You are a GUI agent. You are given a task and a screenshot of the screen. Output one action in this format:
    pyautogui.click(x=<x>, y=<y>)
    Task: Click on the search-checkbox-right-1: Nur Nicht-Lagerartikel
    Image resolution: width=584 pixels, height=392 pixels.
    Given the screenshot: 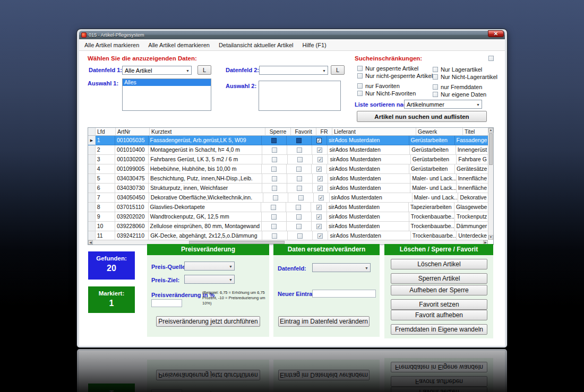 What is the action you would take?
    pyautogui.click(x=465, y=76)
    